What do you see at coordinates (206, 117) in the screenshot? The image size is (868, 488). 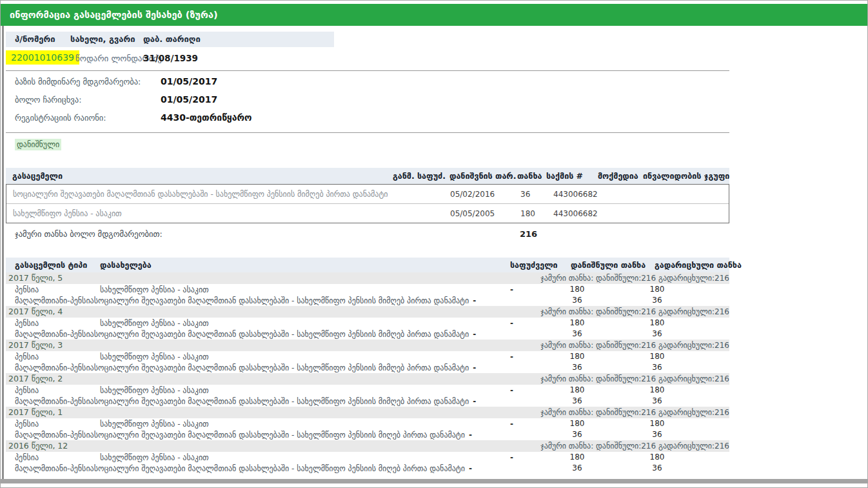 I see `info-value: 4430-თეთრიწყარო` at bounding box center [206, 117].